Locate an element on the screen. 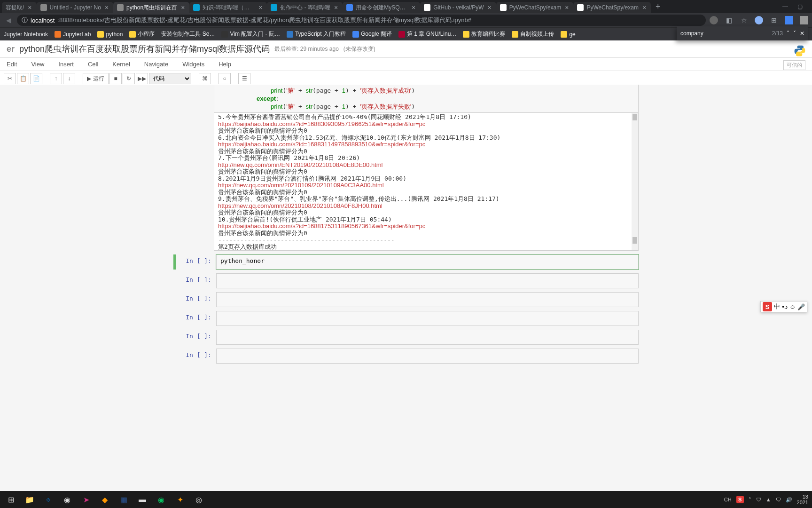 This screenshot has height=508, width=812. tray-wifi-icon: ▲ is located at coordinates (769, 500).